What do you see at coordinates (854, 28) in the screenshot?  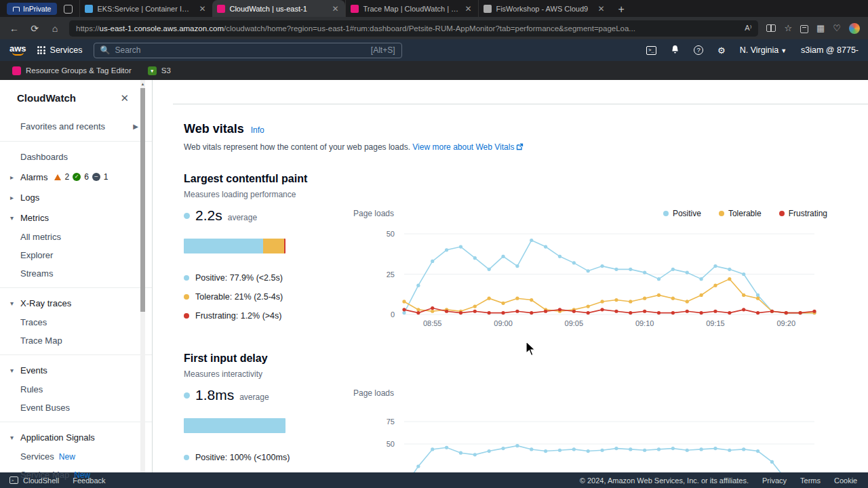 I see `browser-profile-icon` at bounding box center [854, 28].